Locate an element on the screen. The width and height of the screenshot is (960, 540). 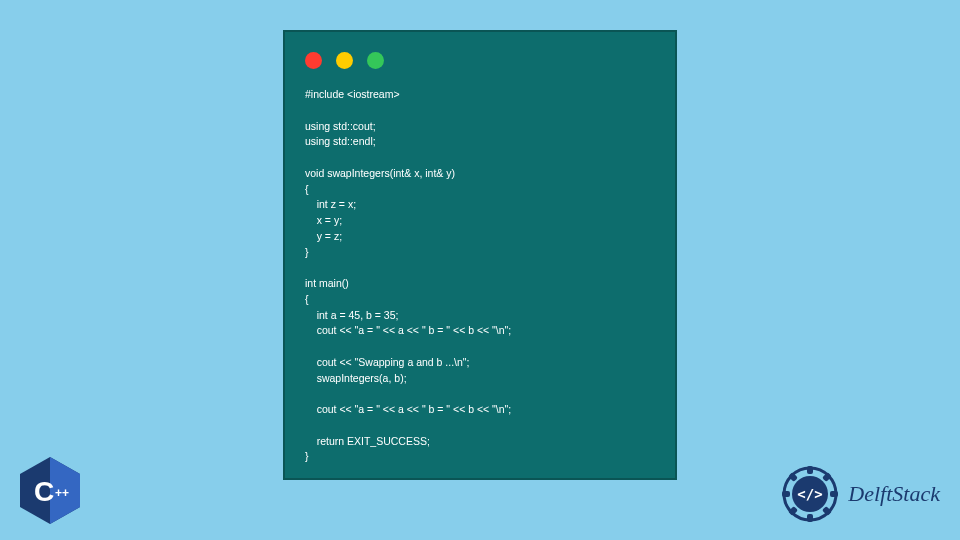
brand-logo: </> DelftStack is located at coordinates (860, 494).